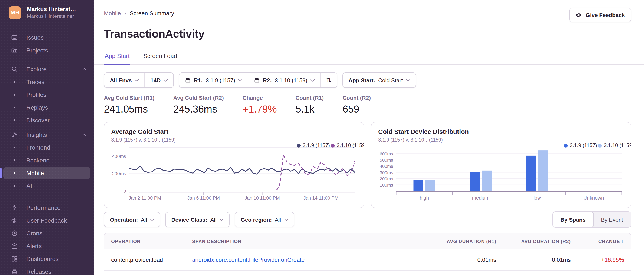  Describe the element at coordinates (47, 233) in the screenshot. I see `sidebar-item-crons: Crons` at that location.